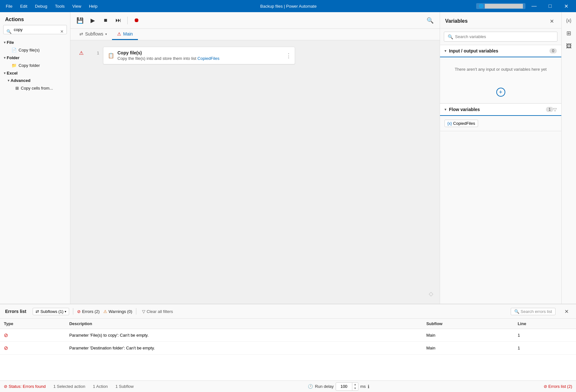  I want to click on run-delay-spinners: ▲ ▼, so click(355, 387).